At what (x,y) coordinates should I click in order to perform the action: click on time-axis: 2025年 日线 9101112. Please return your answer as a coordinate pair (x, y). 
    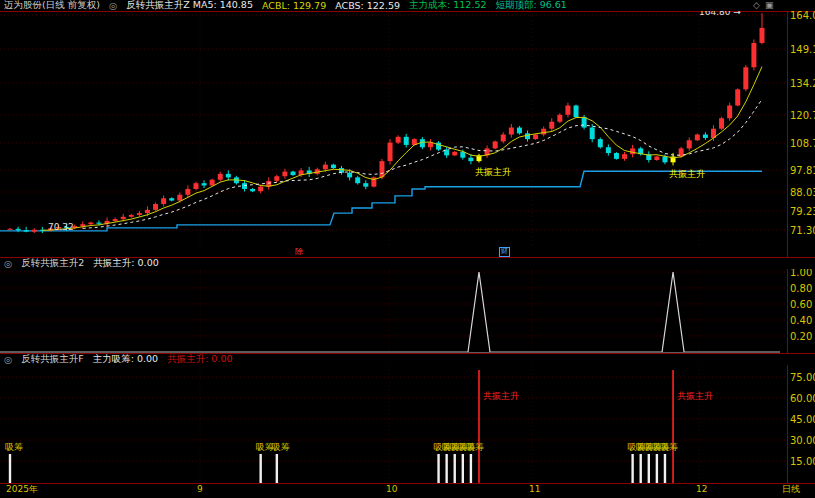
    Looking at the image, I should click on (408, 491).